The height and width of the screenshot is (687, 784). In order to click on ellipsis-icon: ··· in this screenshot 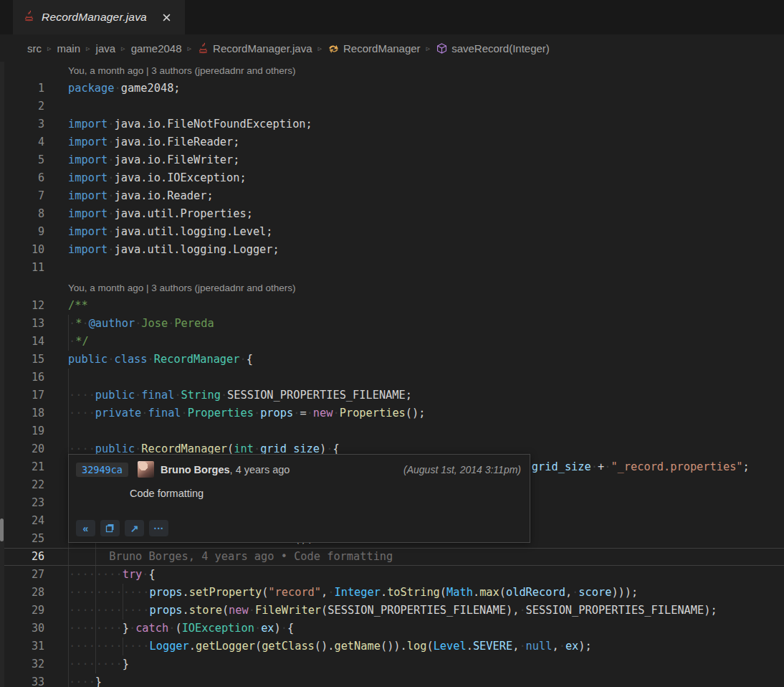, I will do `click(159, 529)`.